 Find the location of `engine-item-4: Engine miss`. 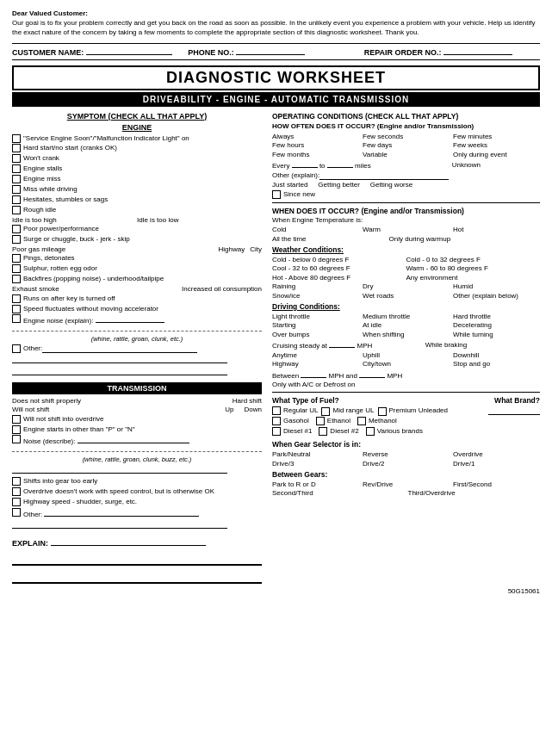

engine-item-4: Engine miss is located at coordinates (137, 179).